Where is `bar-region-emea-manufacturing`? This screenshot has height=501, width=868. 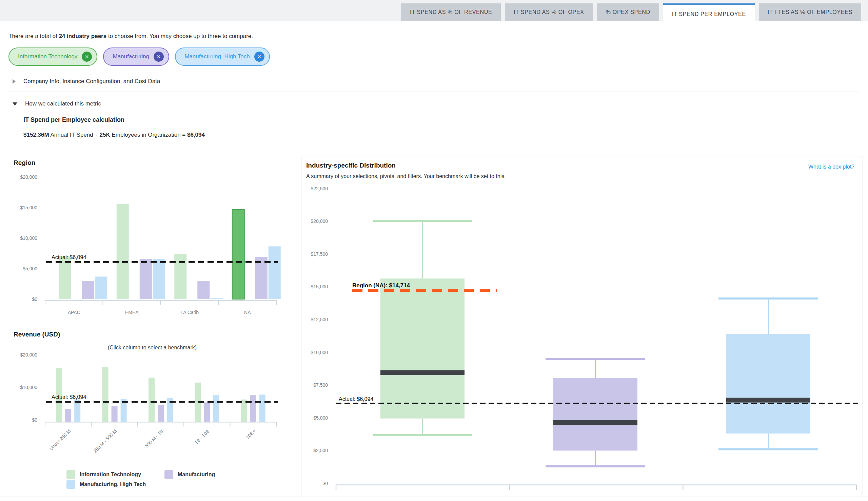 bar-region-emea-manufacturing is located at coordinates (146, 279).